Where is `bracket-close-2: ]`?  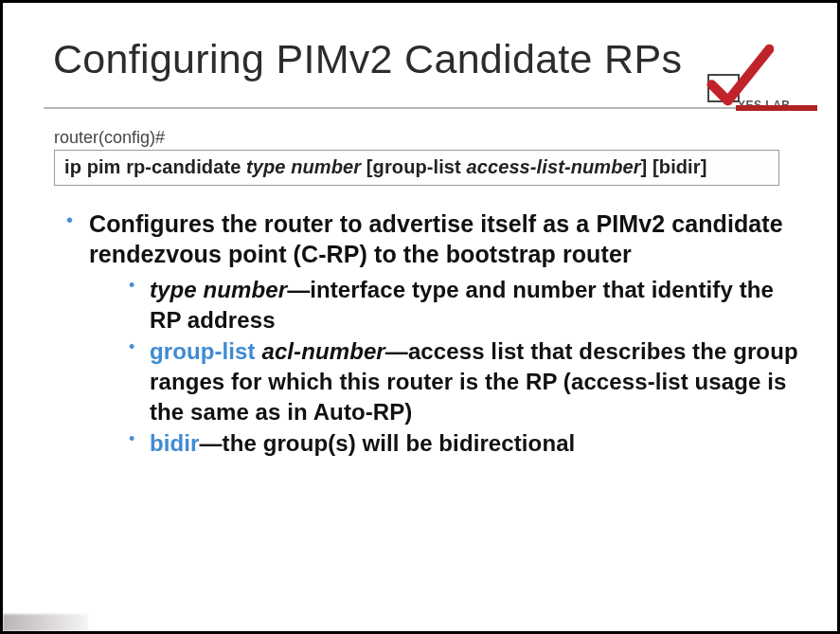 bracket-close-2: ] is located at coordinates (705, 167).